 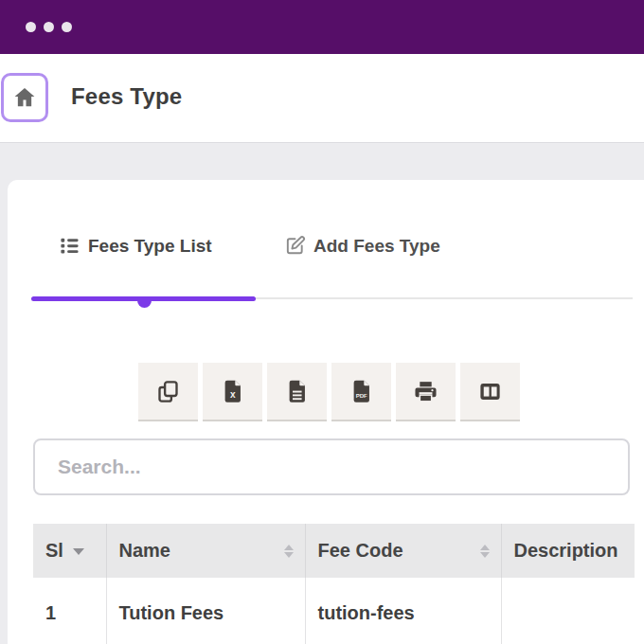 What do you see at coordinates (150, 246) in the screenshot?
I see `tab-label: Fees Type List` at bounding box center [150, 246].